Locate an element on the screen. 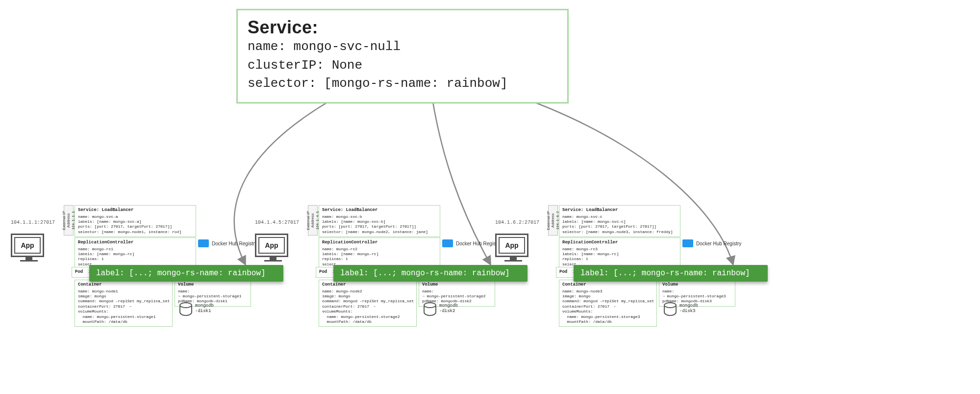 Image resolution: width=980 pixels, height=394 pixels. service-selector-line: selector: [mongo-rs-name: rainbow] is located at coordinates (402, 84).